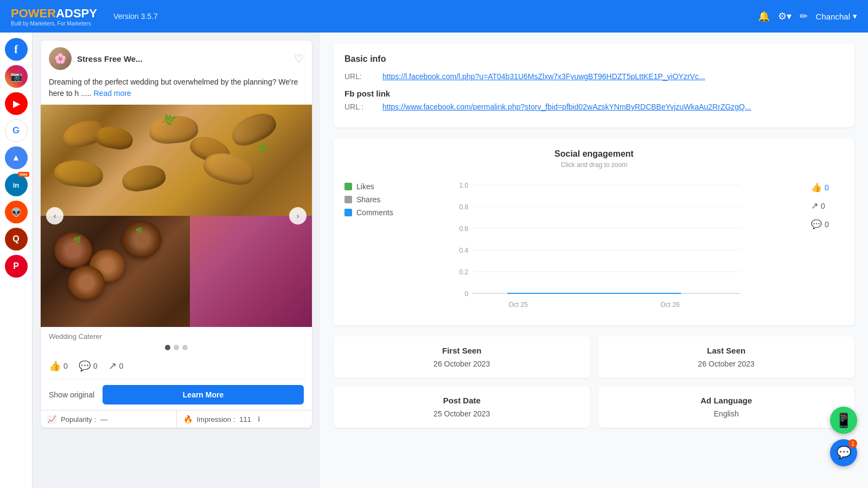 The width and height of the screenshot is (868, 488). Describe the element at coordinates (348, 200) in the screenshot. I see `legend-dot-shares` at that location.